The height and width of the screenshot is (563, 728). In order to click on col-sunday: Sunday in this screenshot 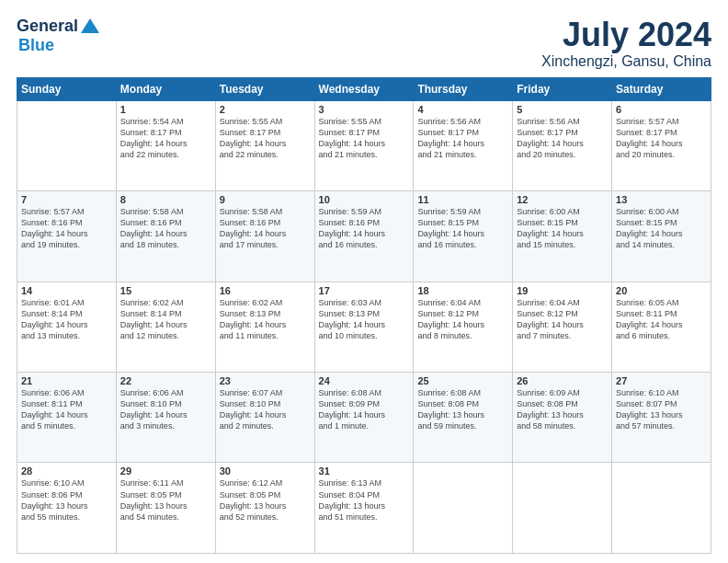, I will do `click(67, 88)`.